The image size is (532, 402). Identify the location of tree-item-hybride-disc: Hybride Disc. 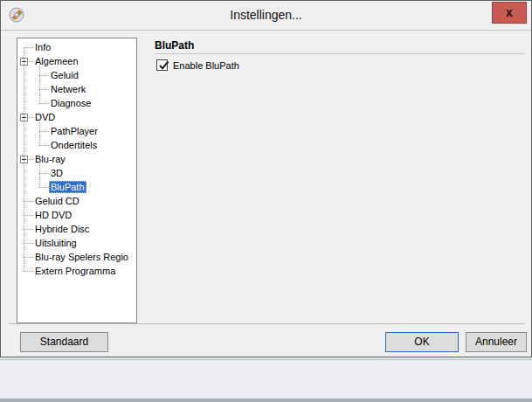
(77, 229).